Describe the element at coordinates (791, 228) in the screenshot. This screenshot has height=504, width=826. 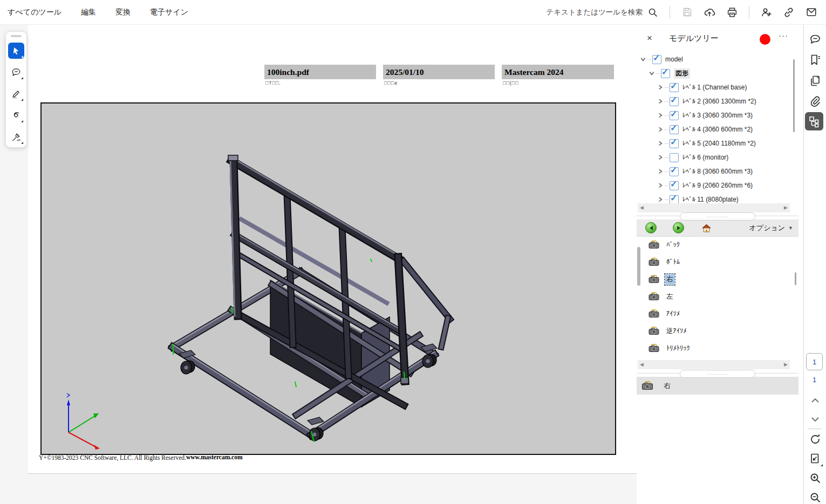
I see `chevron-down-icon: ▼` at that location.